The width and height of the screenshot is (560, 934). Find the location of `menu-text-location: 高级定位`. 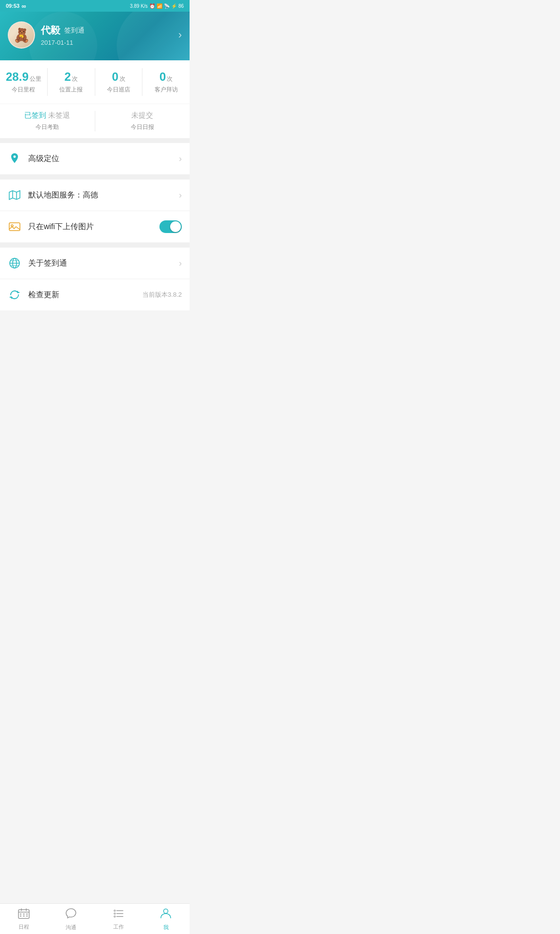

menu-text-location: 高级定位 is located at coordinates (44, 159).